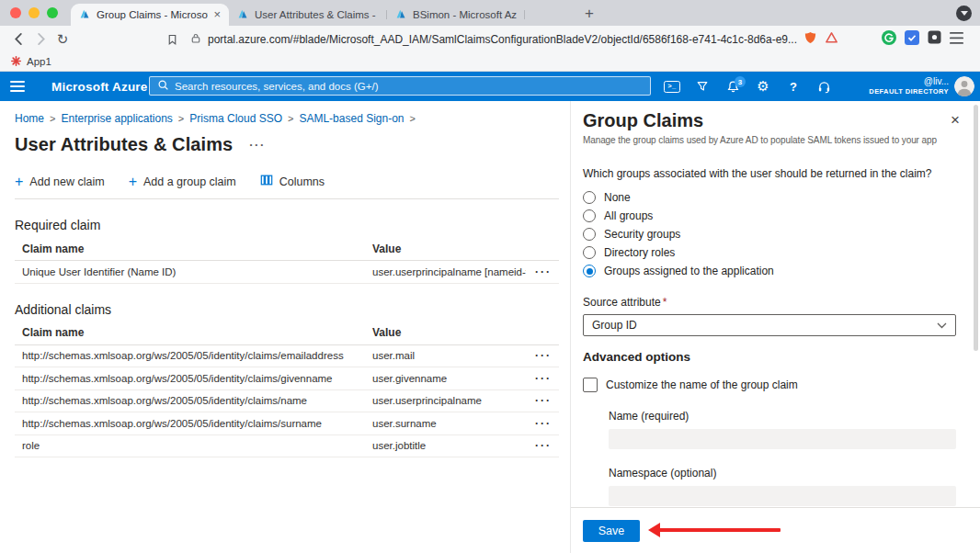  What do you see at coordinates (445, 423) in the screenshot?
I see `claim-value-cell: user.surname` at bounding box center [445, 423].